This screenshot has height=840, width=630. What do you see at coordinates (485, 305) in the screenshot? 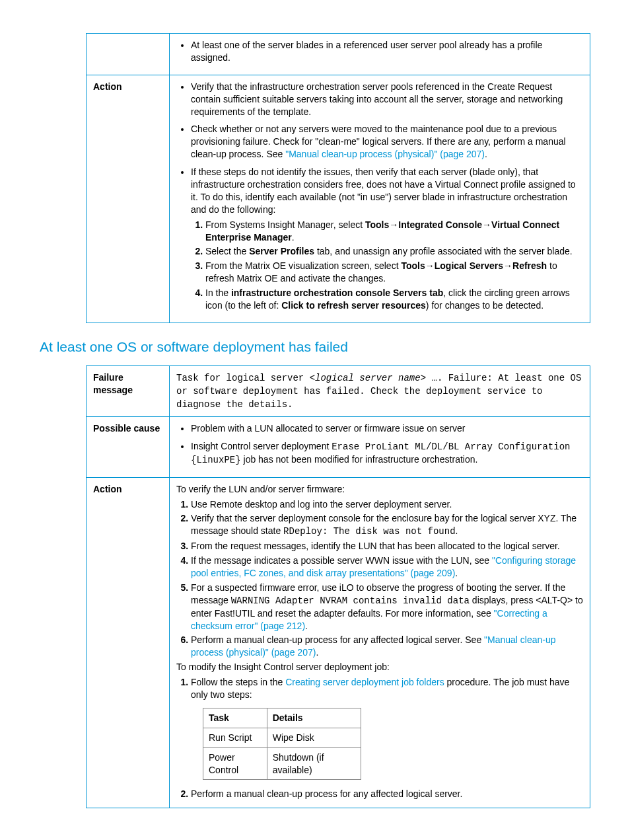
I see `text: ) for changes to be detected.` at bounding box center [485, 305].